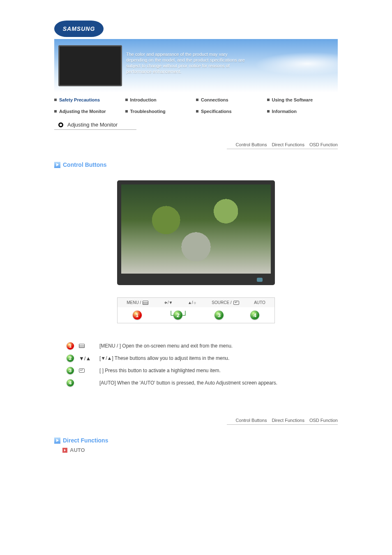 The width and height of the screenshot is (392, 555). Describe the element at coordinates (148, 111) in the screenshot. I see `nav-label: Troubleshooting` at that location.